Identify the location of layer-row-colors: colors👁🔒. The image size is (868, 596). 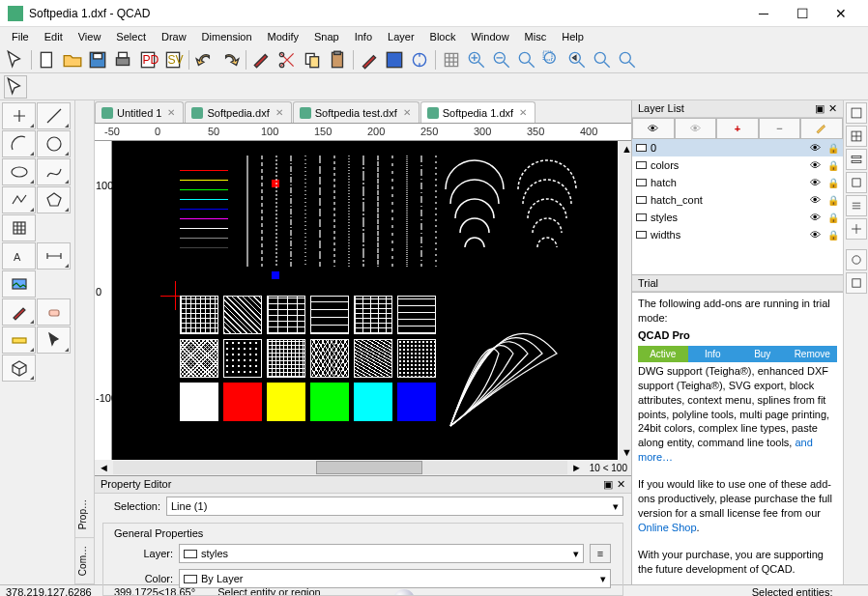
(738, 165).